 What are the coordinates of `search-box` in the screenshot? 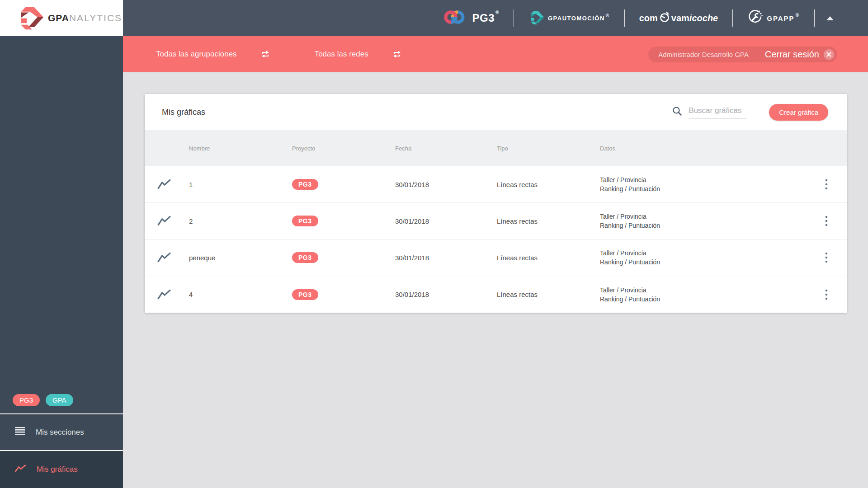 It's located at (709, 112).